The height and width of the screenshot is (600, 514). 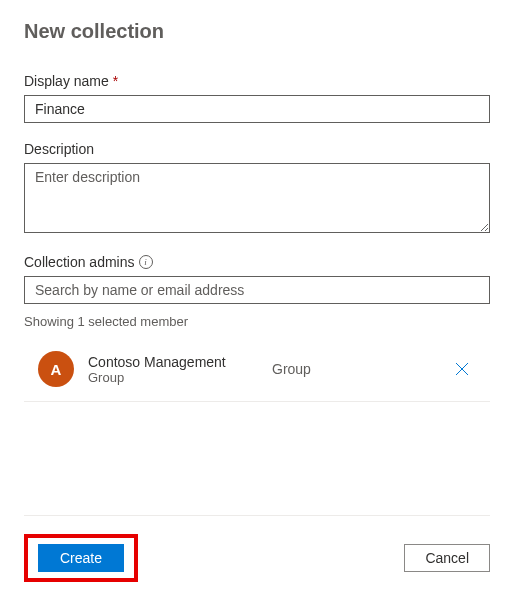 What do you see at coordinates (447, 558) in the screenshot?
I see `cancel-button: Cancel` at bounding box center [447, 558].